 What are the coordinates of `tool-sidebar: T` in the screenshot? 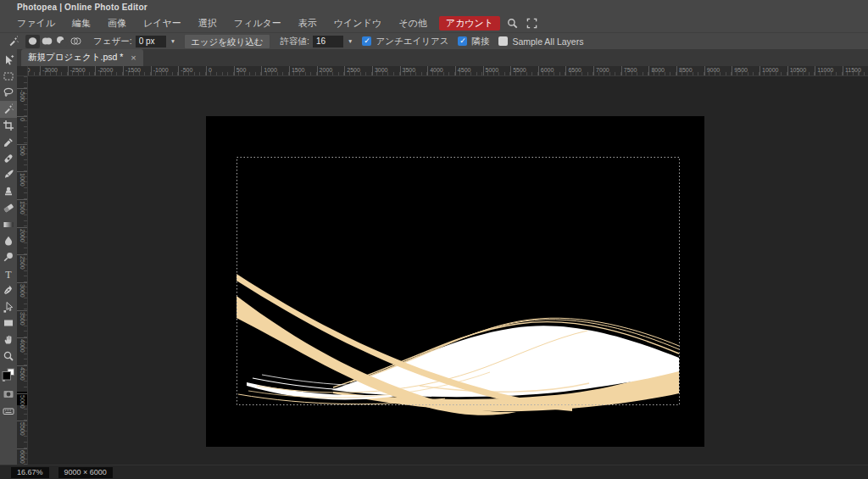 It's located at (8, 257).